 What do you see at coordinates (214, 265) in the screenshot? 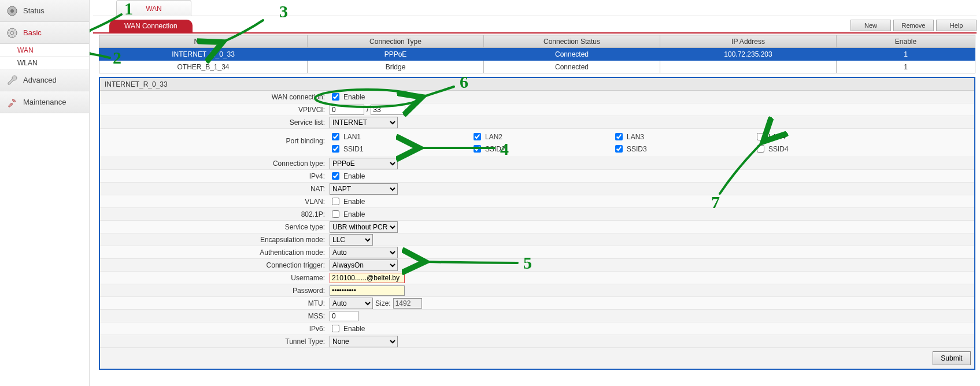
I see `lbl-trigger: Connection trigger:` at bounding box center [214, 265].